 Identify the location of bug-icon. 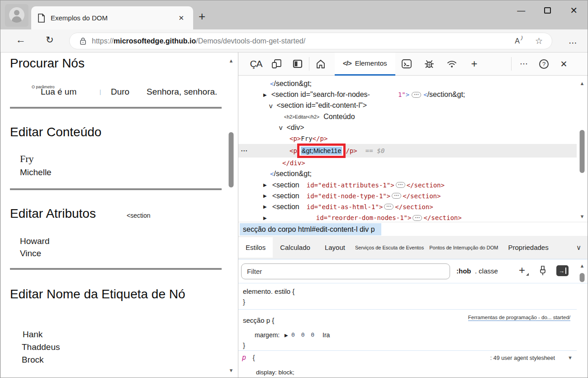
(429, 64).